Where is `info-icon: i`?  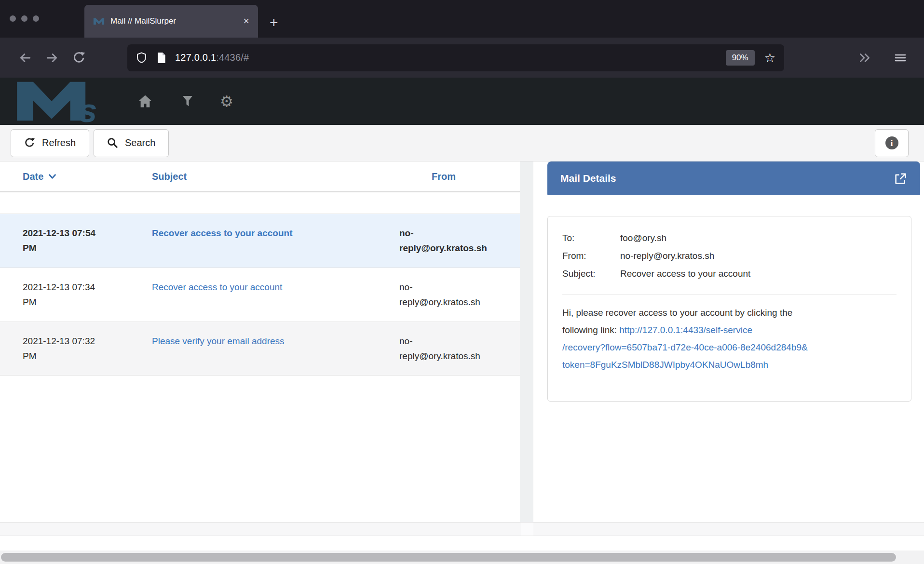
info-icon: i is located at coordinates (892, 143).